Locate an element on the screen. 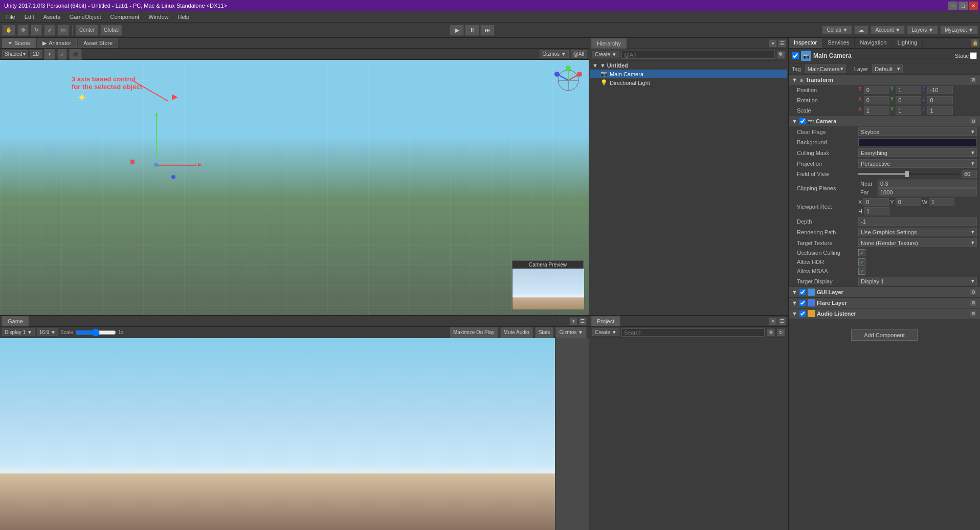 Image resolution: width=980 pixels, height=530 pixels. gui-layer-settings-icon: ⚙ is located at coordinates (973, 292).